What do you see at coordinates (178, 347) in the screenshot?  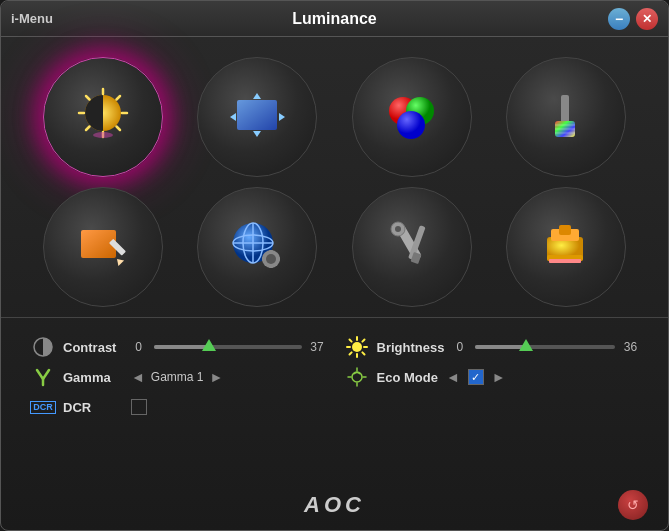 I see `contrast-row: Contrast 0 37` at bounding box center [178, 347].